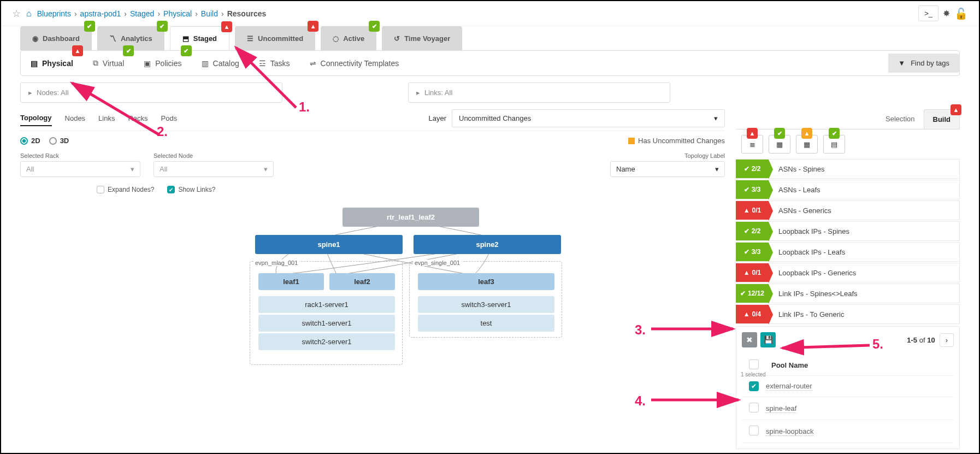 The height and width of the screenshot is (454, 980). What do you see at coordinates (486, 305) in the screenshot?
I see `node-server: switch3-server1` at bounding box center [486, 305].